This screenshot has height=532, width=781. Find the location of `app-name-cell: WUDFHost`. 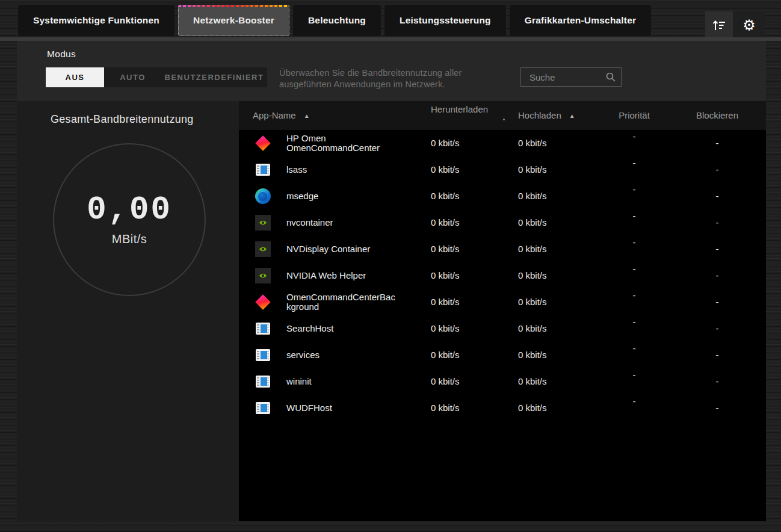

app-name-cell: WUDFHost is located at coordinates (342, 408).